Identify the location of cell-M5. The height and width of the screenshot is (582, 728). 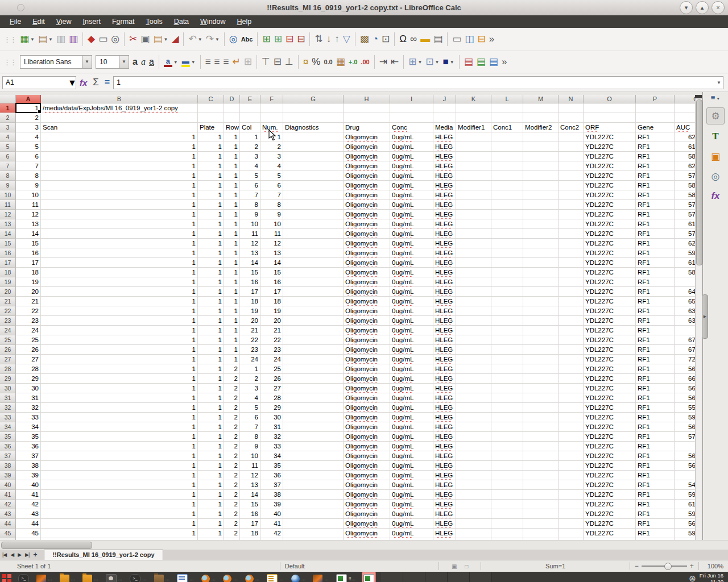
(541, 147).